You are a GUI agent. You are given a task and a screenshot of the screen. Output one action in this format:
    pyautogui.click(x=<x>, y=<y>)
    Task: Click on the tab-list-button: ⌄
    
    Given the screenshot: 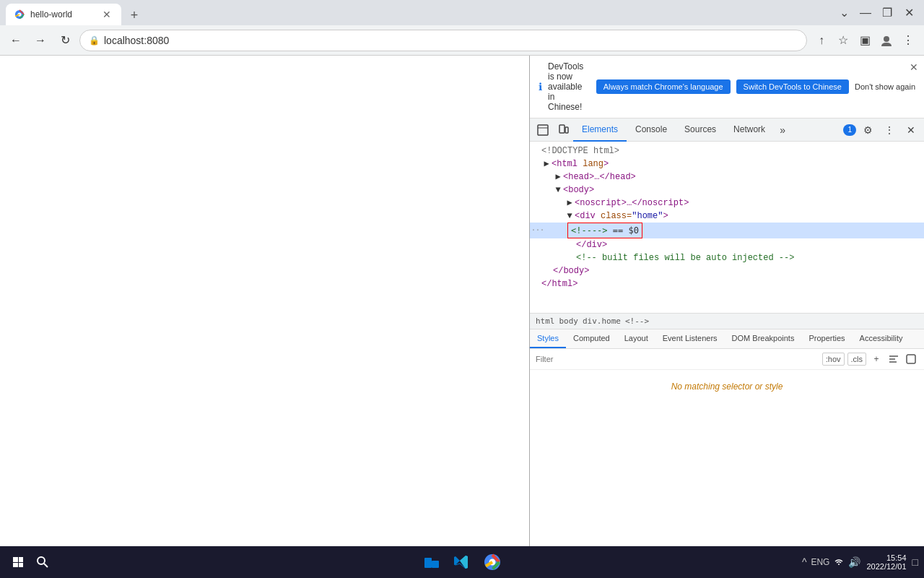 What is the action you would take?
    pyautogui.click(x=844, y=13)
    